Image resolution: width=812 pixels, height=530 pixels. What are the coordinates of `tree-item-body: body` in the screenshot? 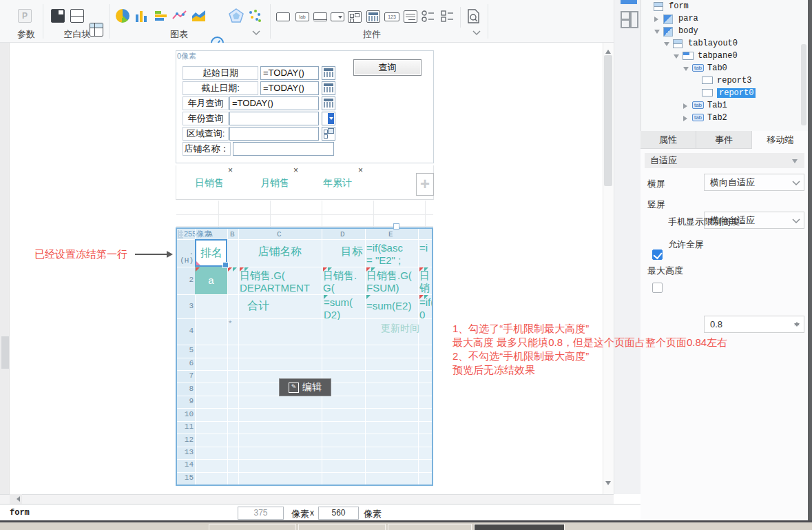 It's located at (689, 31).